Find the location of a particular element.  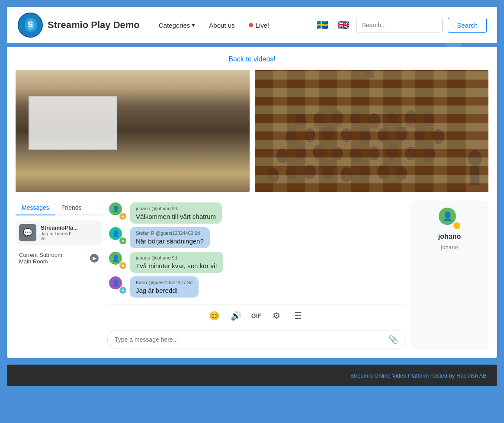

chat-room-item: 💬 StreamioPla... Jag är beredd! 9d is located at coordinates (59, 233).